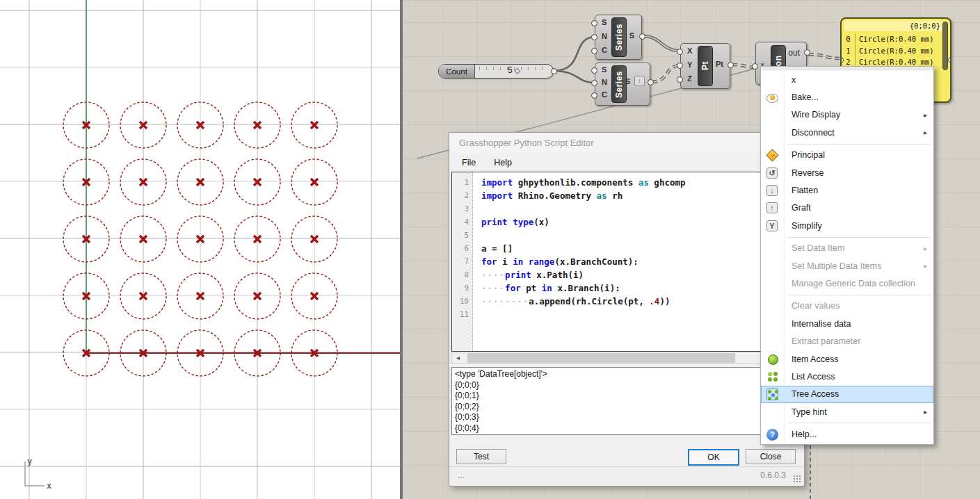 This screenshot has height=499, width=980. What do you see at coordinates (772, 435) in the screenshot?
I see `help-icon: ?` at bounding box center [772, 435].